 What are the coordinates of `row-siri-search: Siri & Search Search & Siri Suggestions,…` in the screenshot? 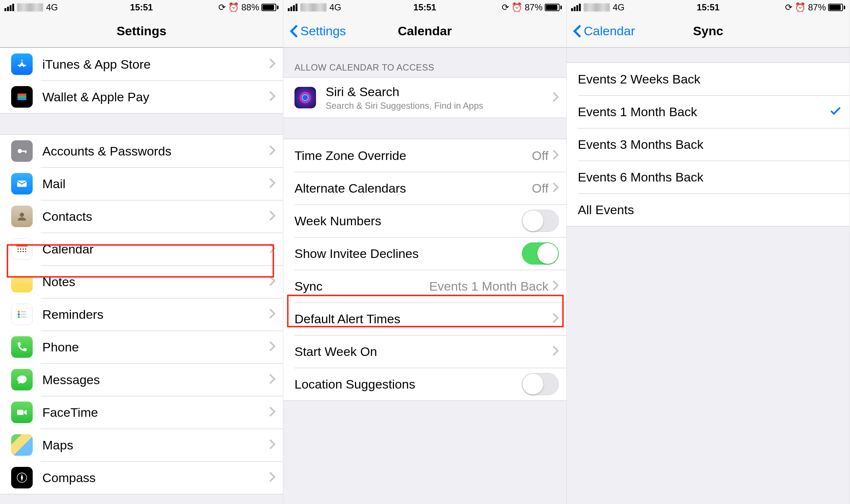 It's located at (425, 98).